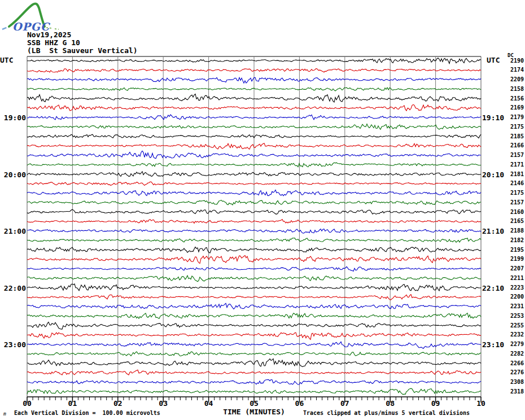  What do you see at coordinates (118, 403) in the screenshot?
I see `x-tick-label: 02` at bounding box center [118, 403].